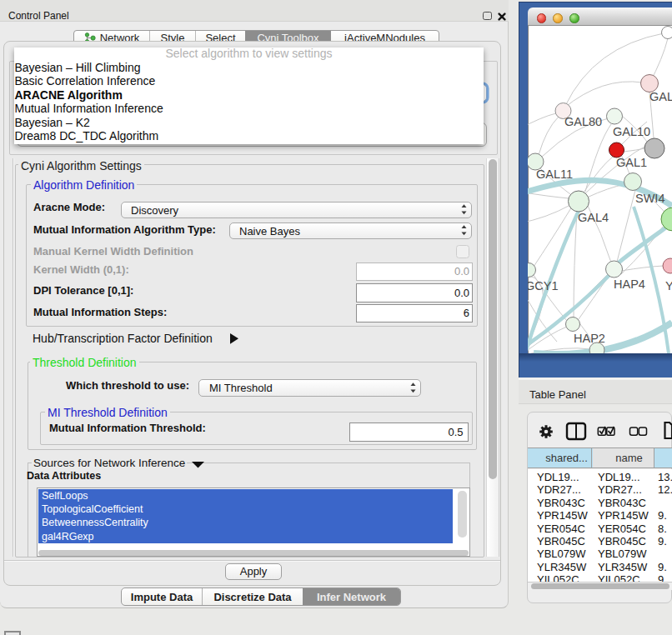  I want to click on svg-text: GCY1, so click(544, 286).